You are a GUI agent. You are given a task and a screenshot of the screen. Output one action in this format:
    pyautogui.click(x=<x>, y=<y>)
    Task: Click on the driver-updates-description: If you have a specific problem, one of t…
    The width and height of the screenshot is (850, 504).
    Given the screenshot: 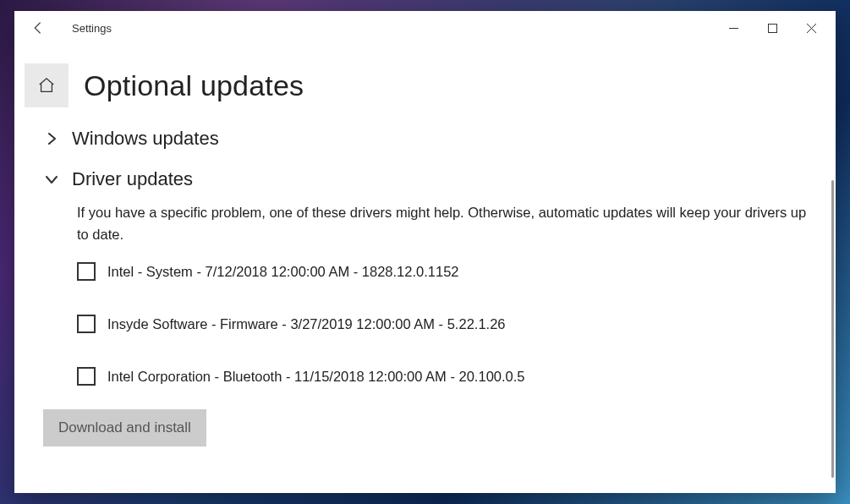 What is the action you would take?
    pyautogui.click(x=443, y=223)
    